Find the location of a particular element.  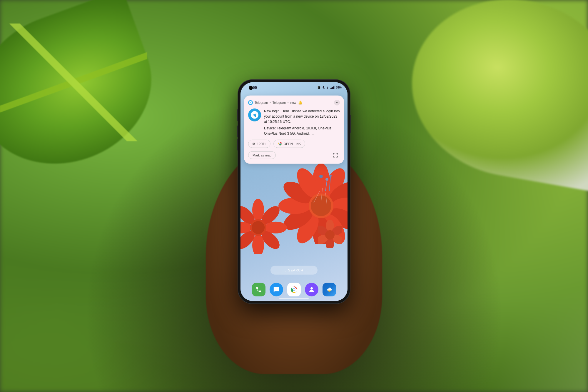

notification-card: Telegram • Telegram • now 🔔 is located at coordinates (294, 129).